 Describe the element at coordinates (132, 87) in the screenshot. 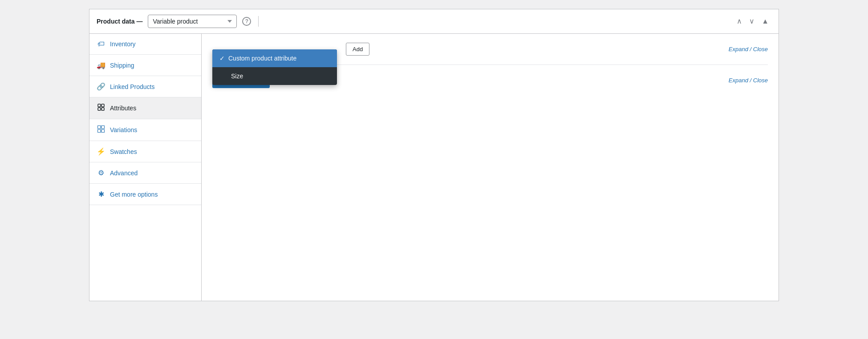

I see `sidebar-label-linked-products: Linked Products` at that location.